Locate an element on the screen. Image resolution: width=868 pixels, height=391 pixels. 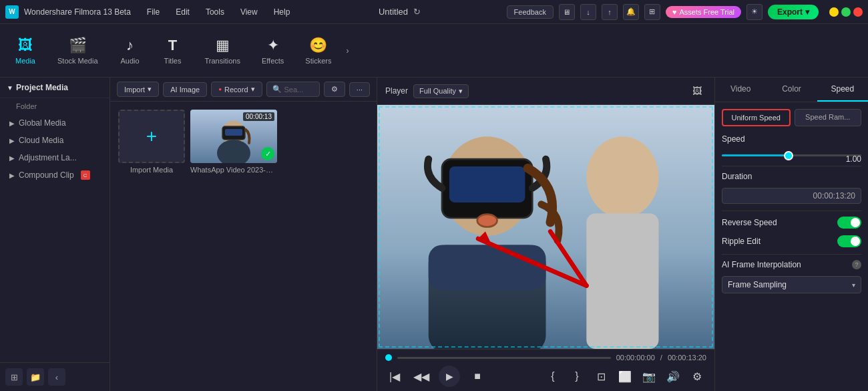
settings-button: ⚙ is located at coordinates (697, 376).